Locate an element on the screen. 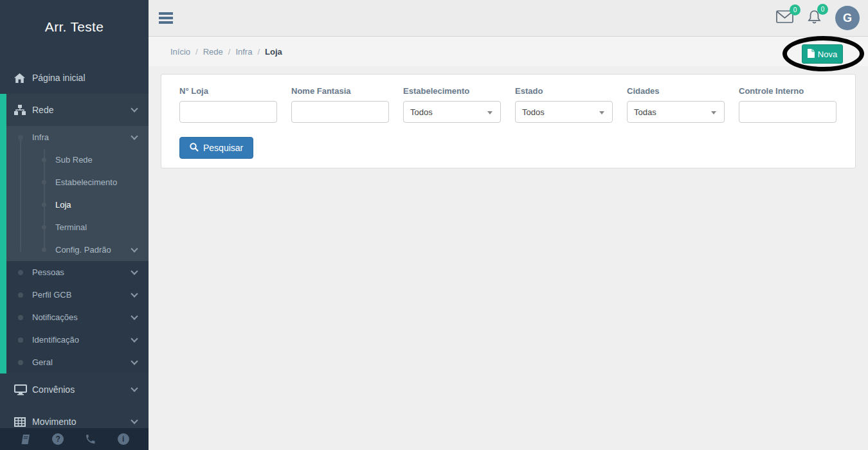 This screenshot has width=868, height=450. info-icon: i is located at coordinates (123, 439).